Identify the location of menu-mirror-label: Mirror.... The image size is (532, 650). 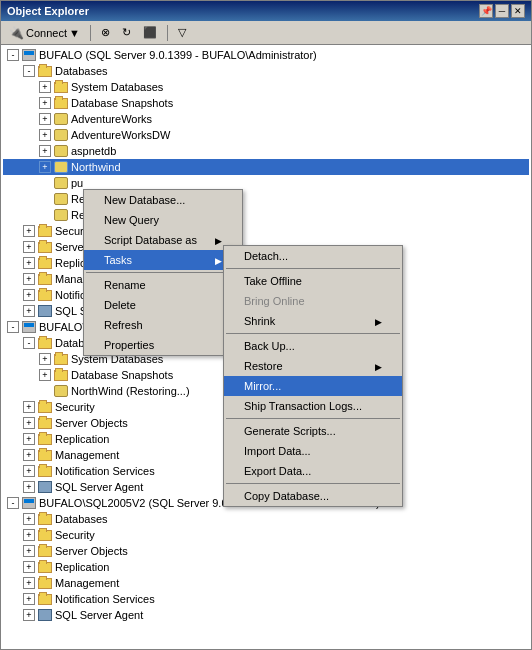
(262, 386).